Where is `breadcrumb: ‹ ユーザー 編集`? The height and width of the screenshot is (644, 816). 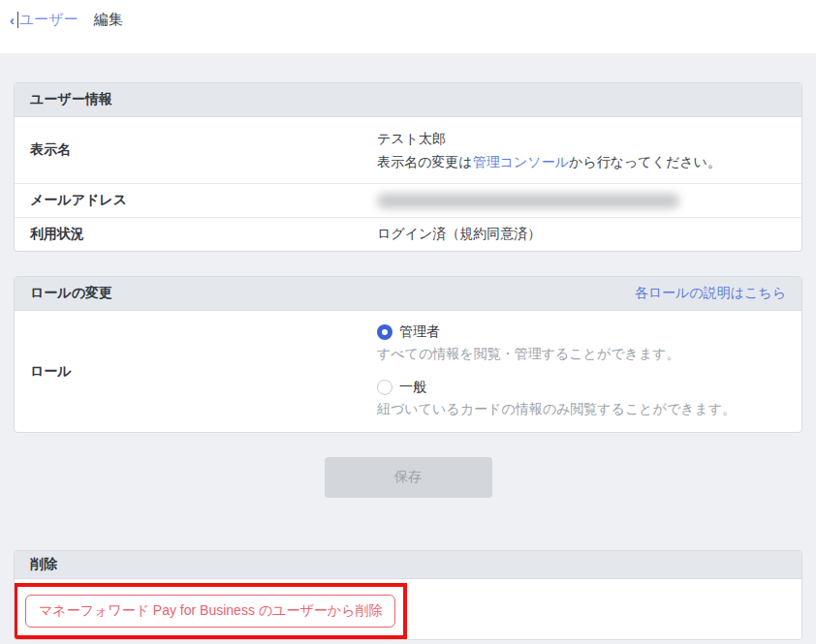 breadcrumb: ‹ ユーザー 編集 is located at coordinates (66, 19).